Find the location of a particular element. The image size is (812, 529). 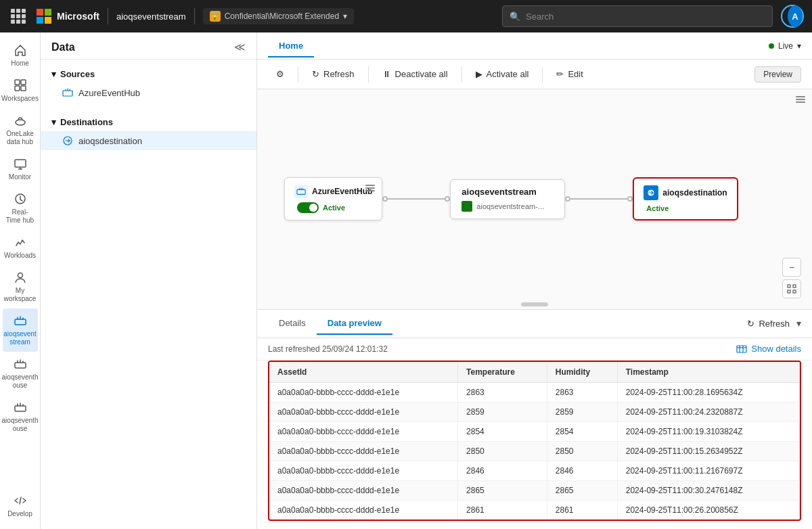

dest-hamburger is located at coordinates (800, 99).